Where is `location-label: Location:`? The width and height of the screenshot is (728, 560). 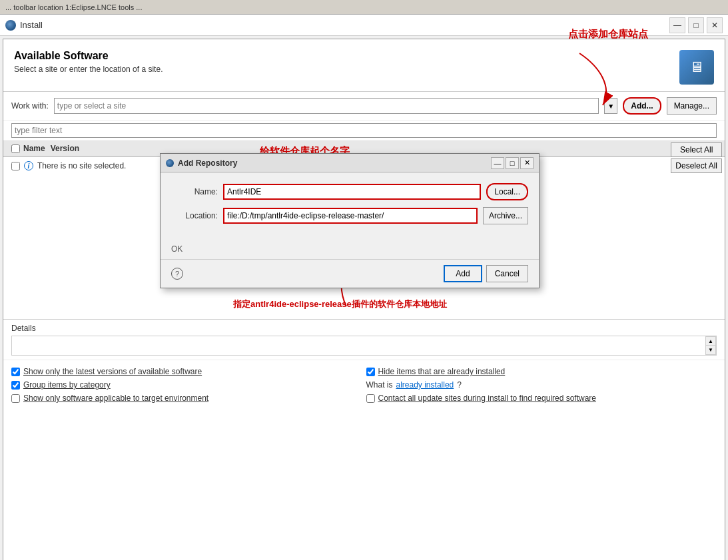
location-label: Location: is located at coordinates (194, 216).